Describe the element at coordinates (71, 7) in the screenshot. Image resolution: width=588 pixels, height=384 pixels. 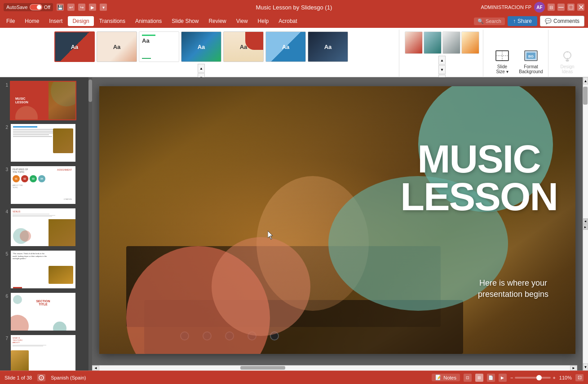
I see `undo-icon: ↩` at that location.